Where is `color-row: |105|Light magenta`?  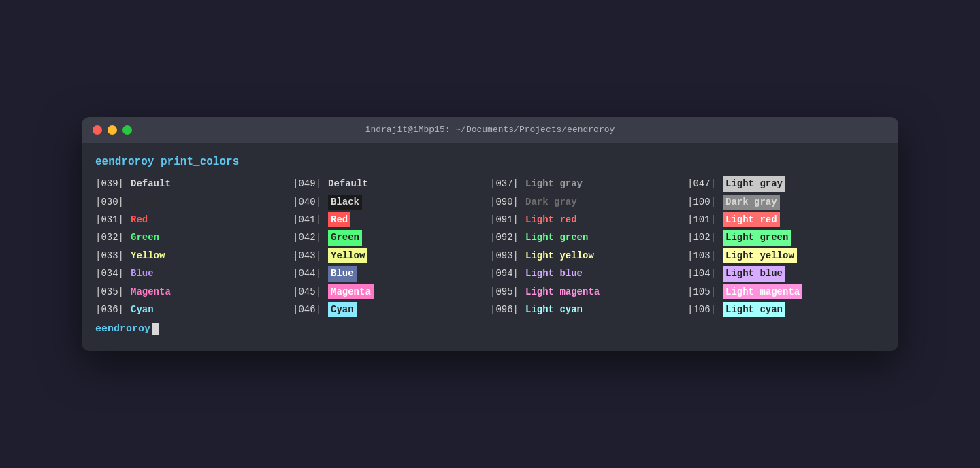 color-row: |105|Light magenta is located at coordinates (786, 292).